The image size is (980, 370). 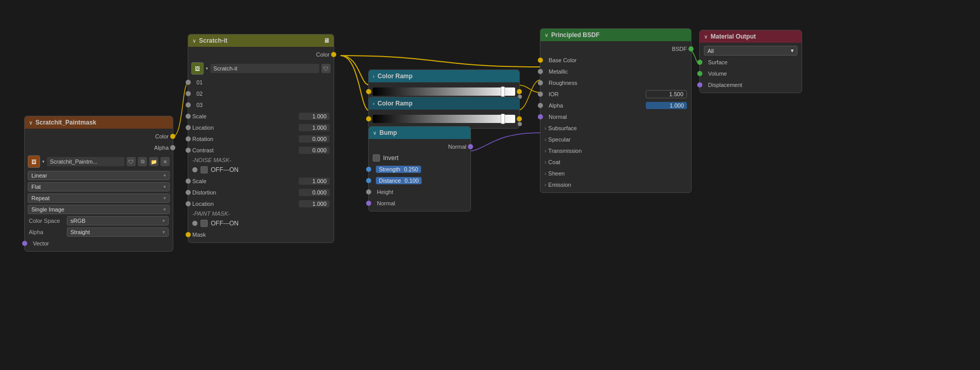 What do you see at coordinates (188, 139) in the screenshot?
I see `socket-rotation` at bounding box center [188, 139].